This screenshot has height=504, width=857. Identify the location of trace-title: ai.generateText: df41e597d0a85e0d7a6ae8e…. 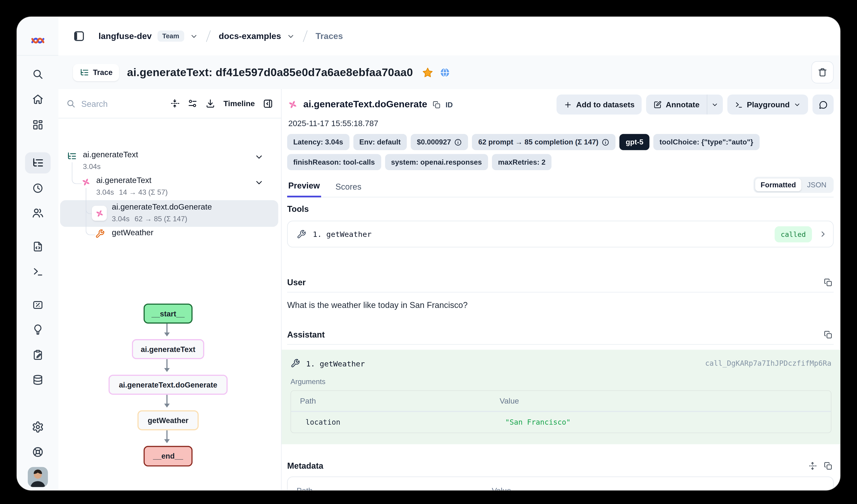
(270, 72).